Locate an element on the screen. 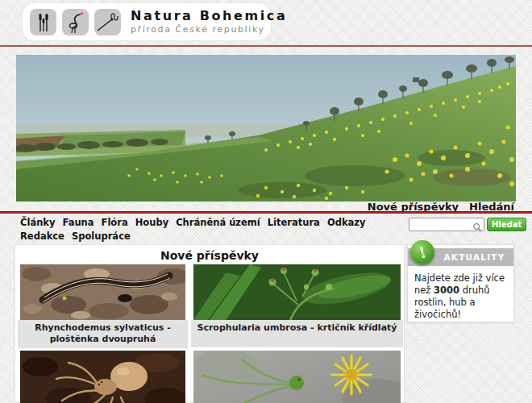 This screenshot has height=403, width=532. cattail-icon is located at coordinates (44, 23).